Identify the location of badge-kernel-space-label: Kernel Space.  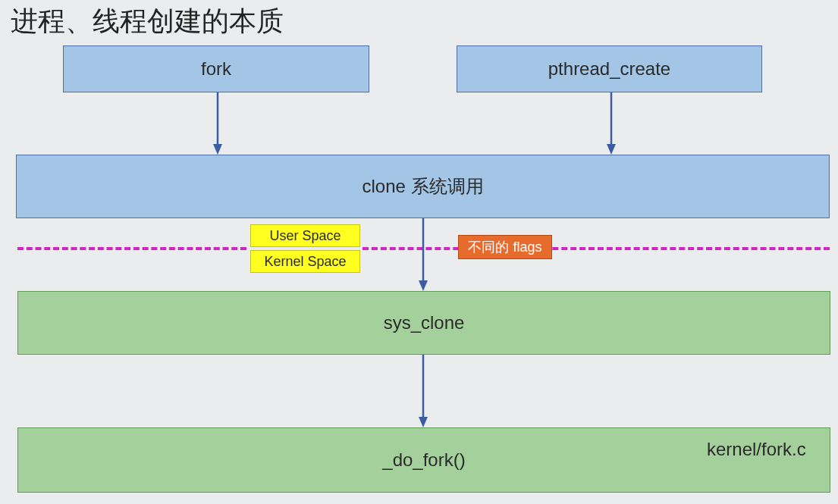
(305, 262).